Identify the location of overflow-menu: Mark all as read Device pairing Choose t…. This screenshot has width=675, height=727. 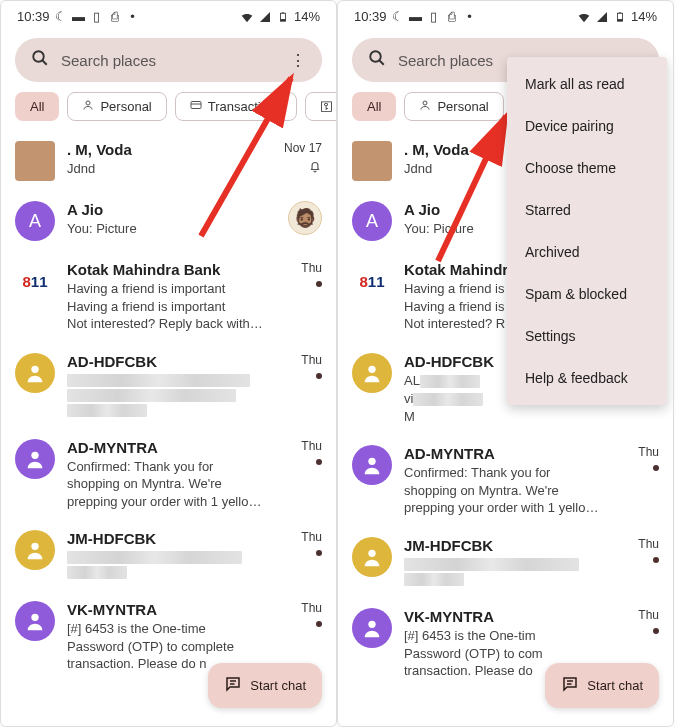
(587, 231).